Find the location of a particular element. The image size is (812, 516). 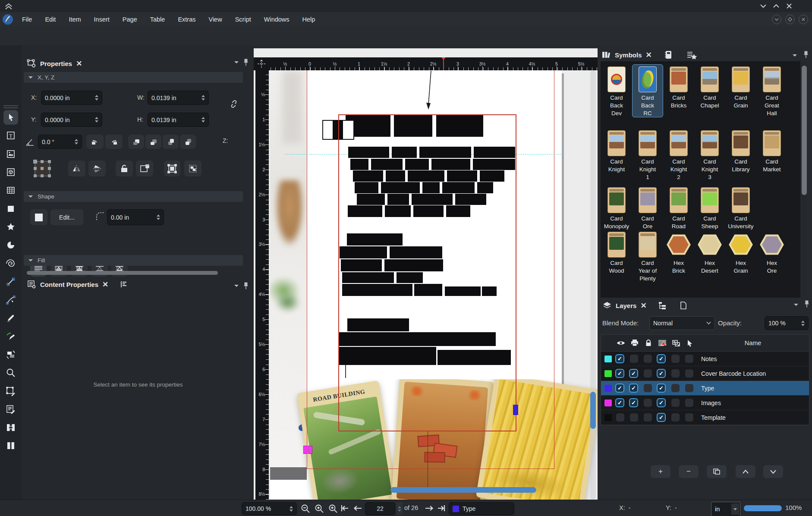

canvas-vscrollbar-thumb is located at coordinates (593, 410).